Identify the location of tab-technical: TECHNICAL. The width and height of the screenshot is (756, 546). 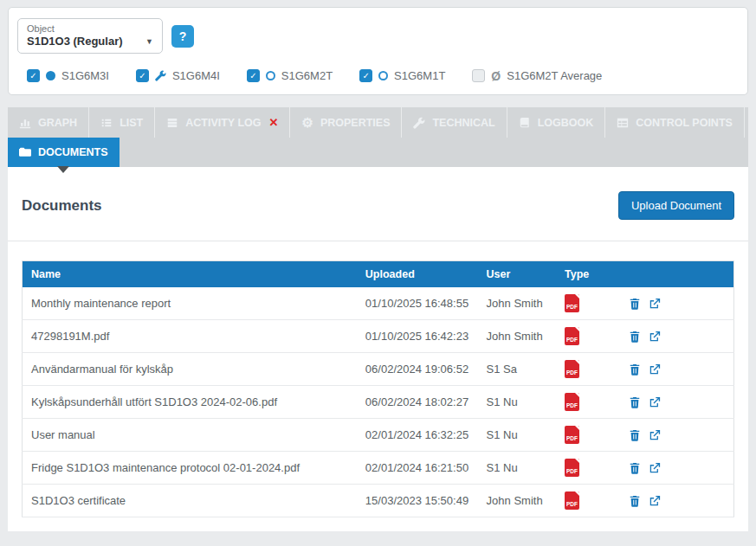
(454, 123).